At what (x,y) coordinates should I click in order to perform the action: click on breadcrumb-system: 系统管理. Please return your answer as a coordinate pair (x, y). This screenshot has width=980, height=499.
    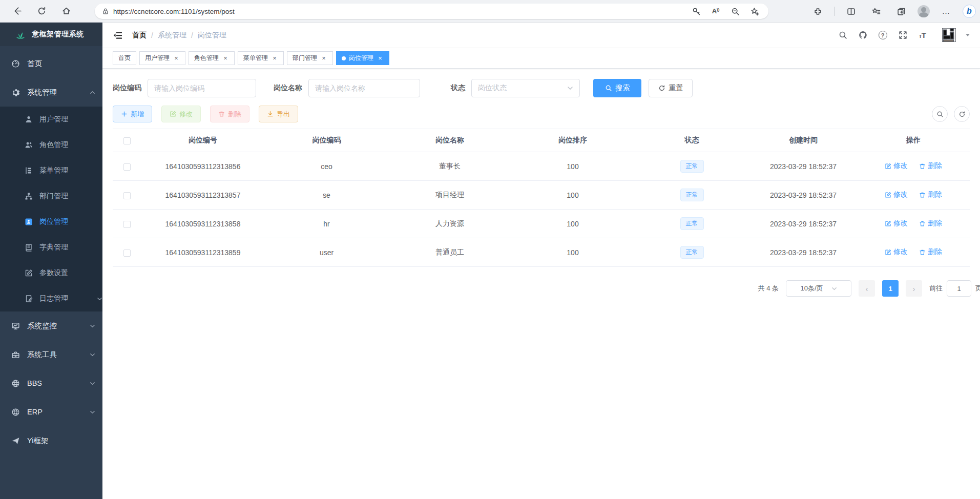
    Looking at the image, I should click on (172, 35).